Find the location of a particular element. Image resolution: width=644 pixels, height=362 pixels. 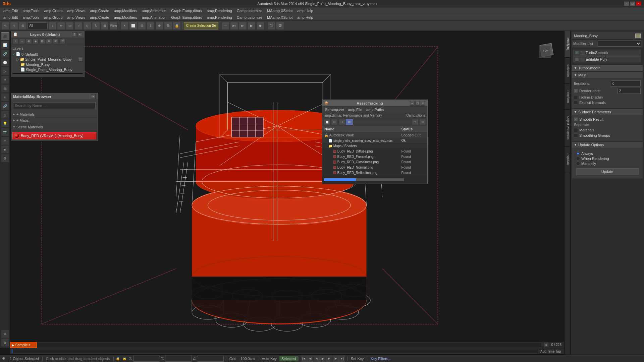

smooth-result-checkbox: ✓ is located at coordinates (576, 119).